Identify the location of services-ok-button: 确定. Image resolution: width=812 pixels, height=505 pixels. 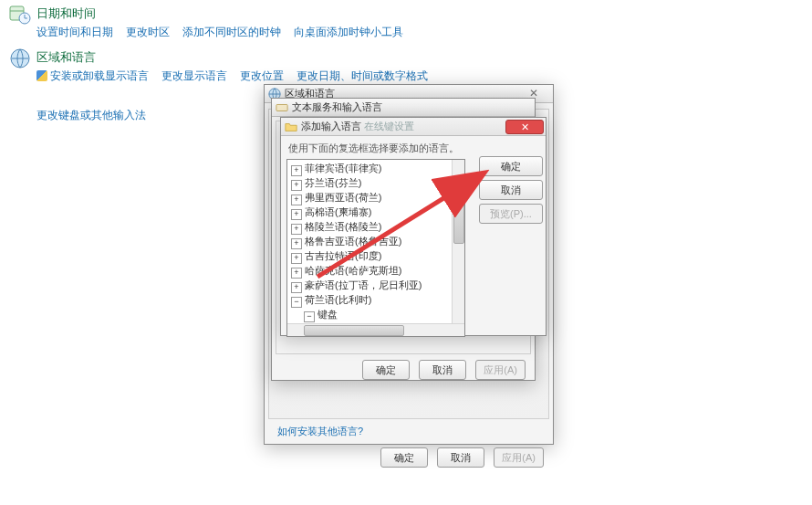
(386, 370).